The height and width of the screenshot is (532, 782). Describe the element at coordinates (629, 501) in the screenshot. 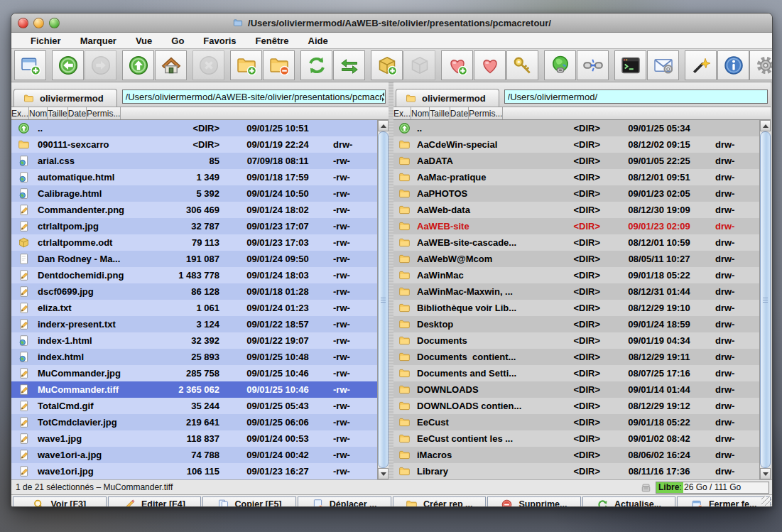

I see `reload-button: Actualise...` at that location.